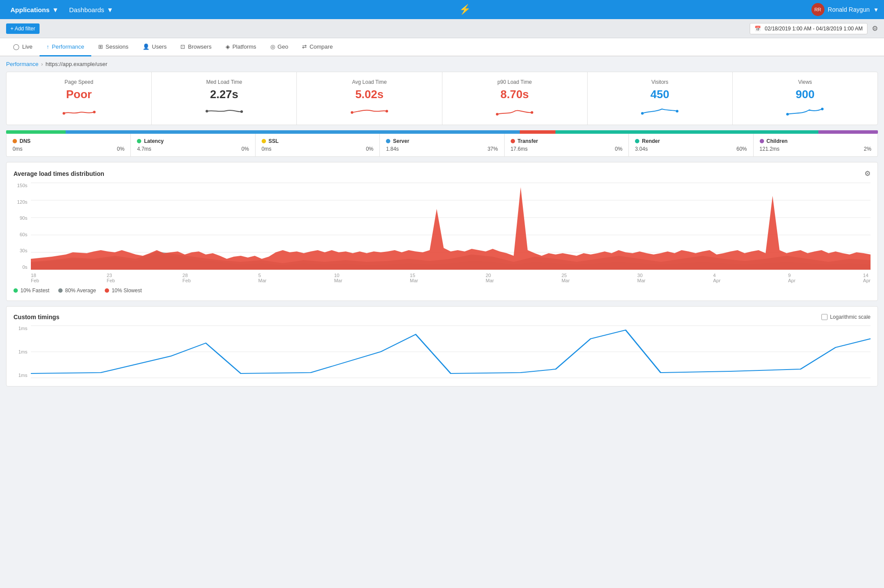 The width and height of the screenshot is (884, 588). Describe the element at coordinates (22, 226) in the screenshot. I see `y-axis: 150s 120s 90s 60s 30s 0s` at that location.